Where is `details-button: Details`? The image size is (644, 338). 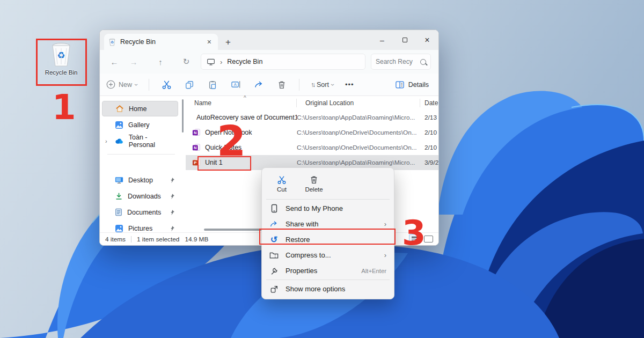
details-button: Details is located at coordinates (412, 85).